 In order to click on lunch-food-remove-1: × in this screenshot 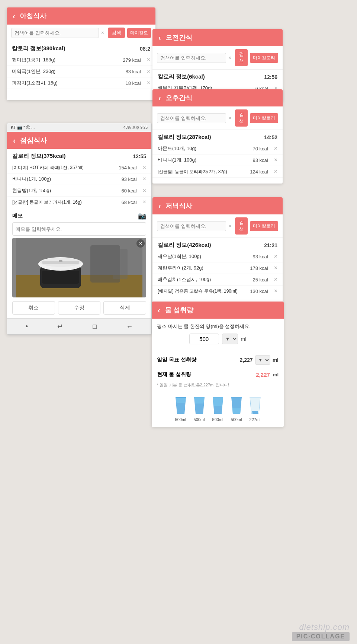, I will do `click(144, 179)`.